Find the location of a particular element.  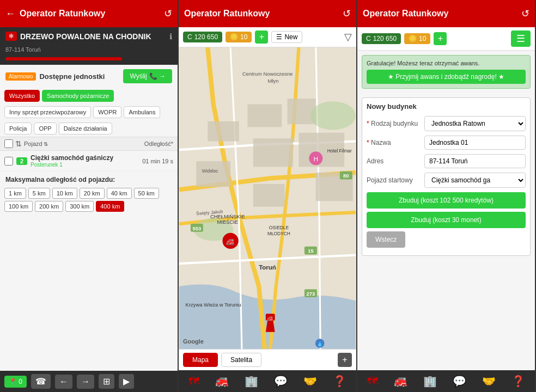

alarm-badge-units: Alarmowo is located at coordinates (21, 76).